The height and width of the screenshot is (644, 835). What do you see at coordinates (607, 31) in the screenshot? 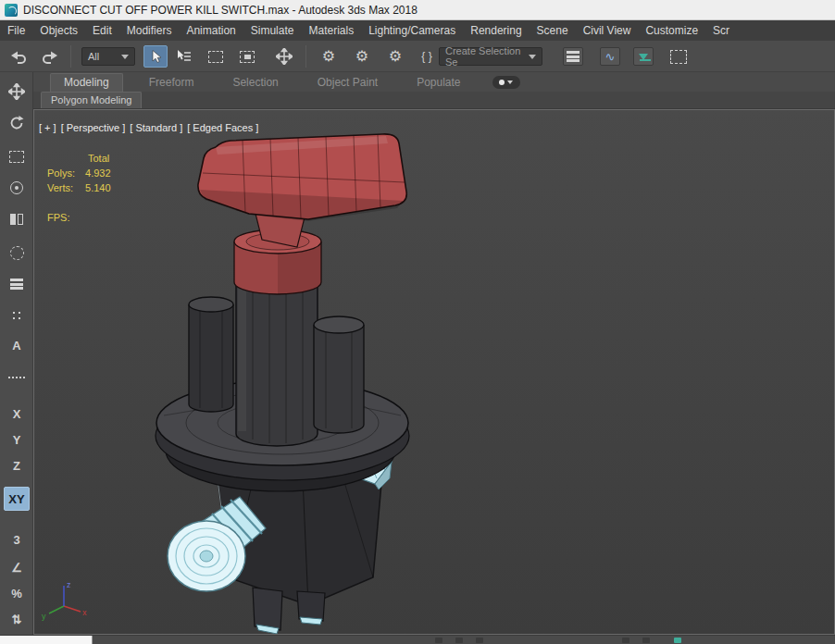
I see `menu-civil-view: Civil View` at bounding box center [607, 31].